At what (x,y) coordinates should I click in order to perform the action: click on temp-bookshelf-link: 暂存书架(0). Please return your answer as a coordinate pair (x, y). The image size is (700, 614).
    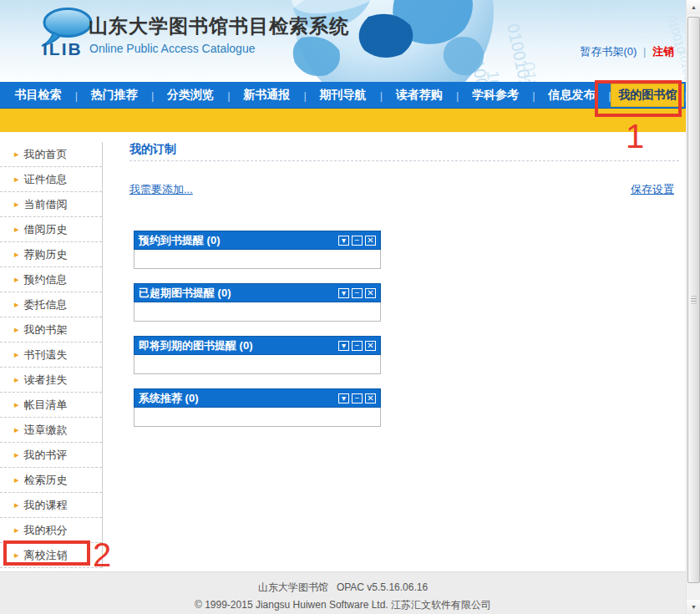
    Looking at the image, I should click on (608, 52).